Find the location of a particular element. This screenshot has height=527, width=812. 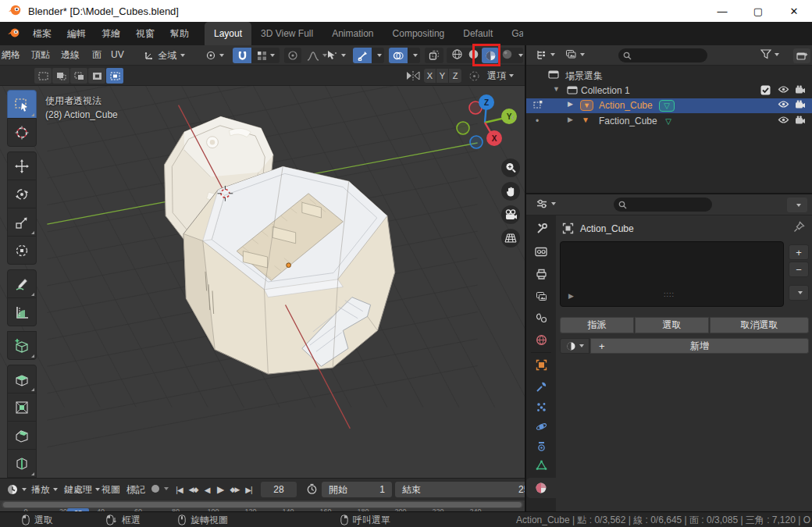

new-material-button: + 新增 is located at coordinates (700, 346).